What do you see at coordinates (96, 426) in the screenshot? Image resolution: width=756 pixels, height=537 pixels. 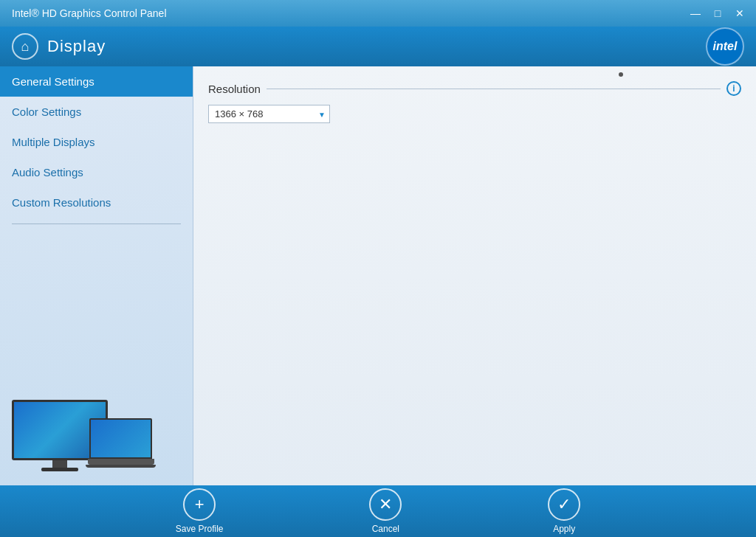 I see `sidebar-illustration` at bounding box center [96, 426].